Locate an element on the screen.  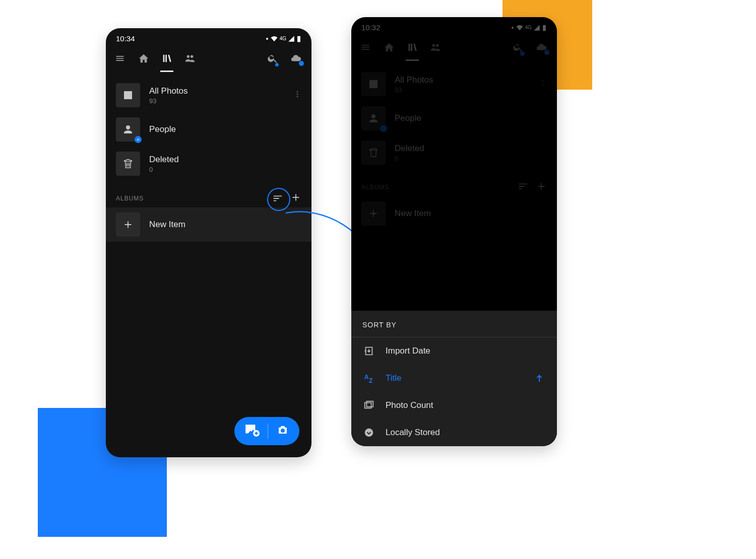
row-title: All Photos is located at coordinates (462, 80).